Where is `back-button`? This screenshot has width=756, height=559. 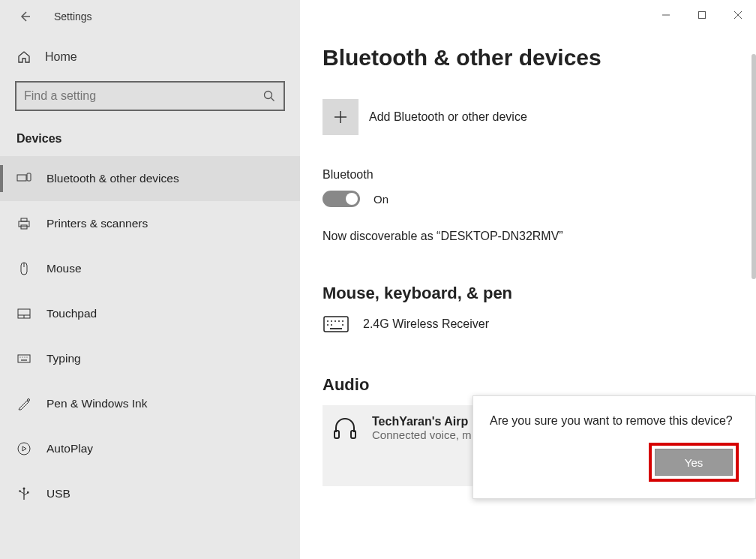 back-button is located at coordinates (25, 17).